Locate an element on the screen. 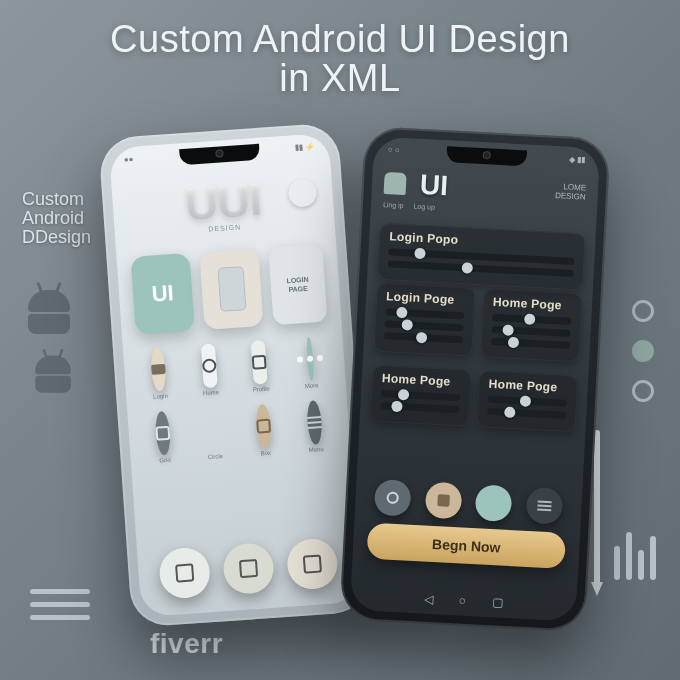  title-line-2: in XML is located at coordinates (340, 78).